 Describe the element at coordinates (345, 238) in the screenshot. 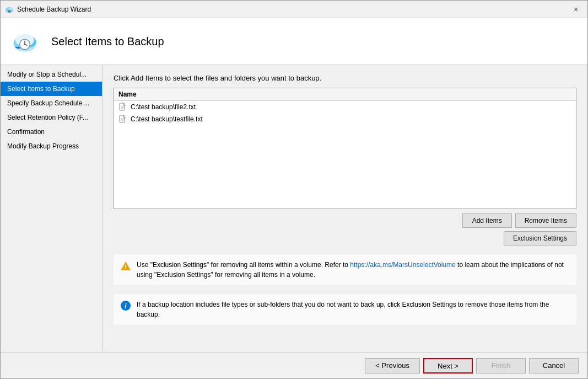

I see `exclusion-btn-row: Exclusion Settings` at that location.